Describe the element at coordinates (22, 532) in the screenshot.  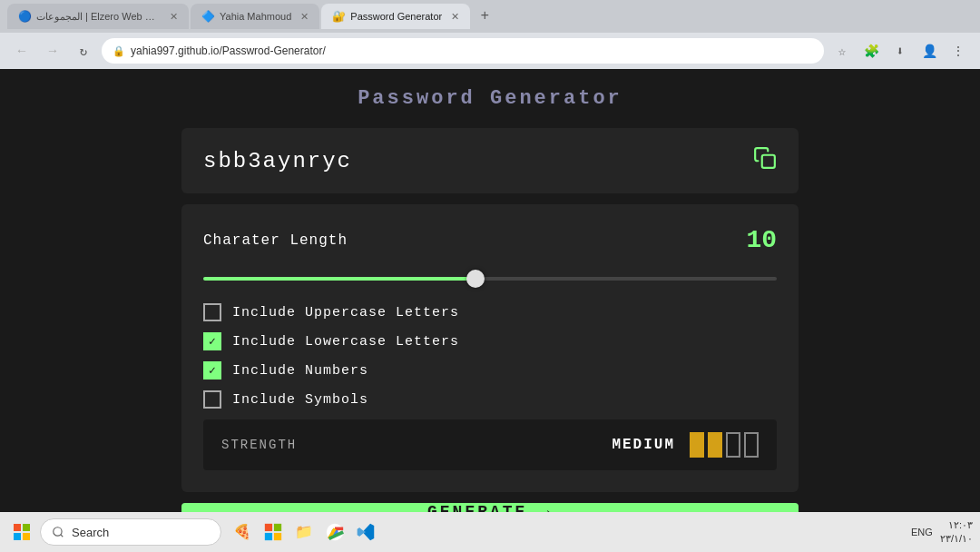
I see `start-button` at that location.